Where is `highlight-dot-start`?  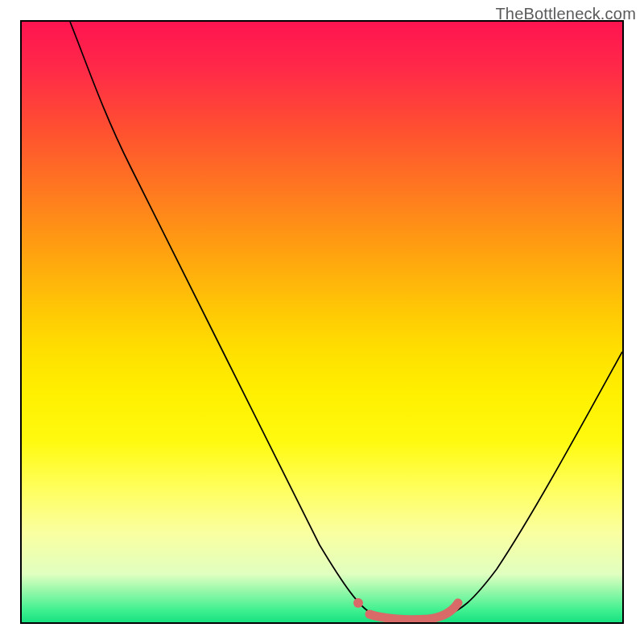
highlight-dot-start is located at coordinates (358, 603).